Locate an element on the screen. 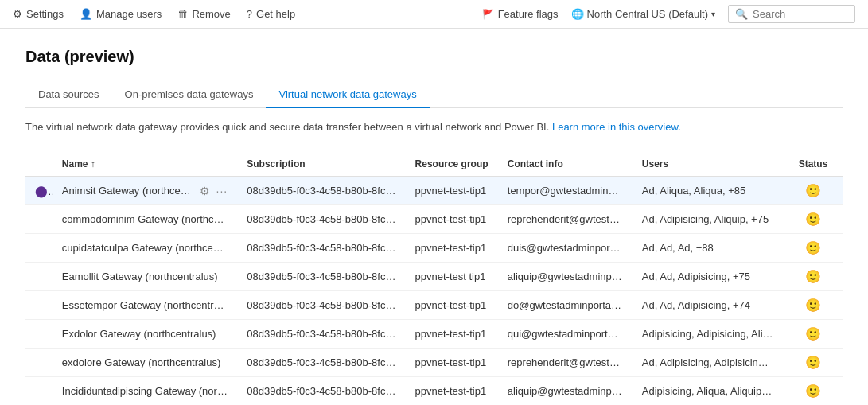 This screenshot has height=405, width=868. search-bar: 🔍 is located at coordinates (792, 14).